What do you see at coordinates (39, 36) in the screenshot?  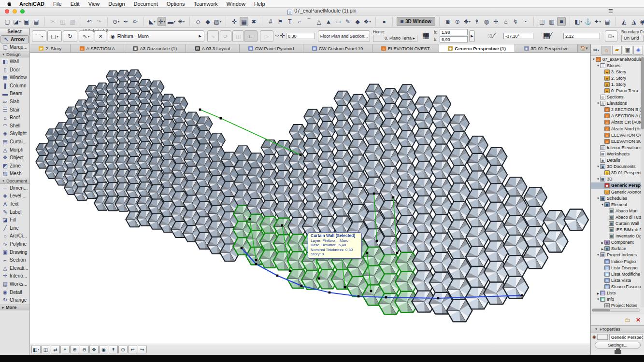 I see `marquee-lasso-button: ⌒▾` at bounding box center [39, 36].